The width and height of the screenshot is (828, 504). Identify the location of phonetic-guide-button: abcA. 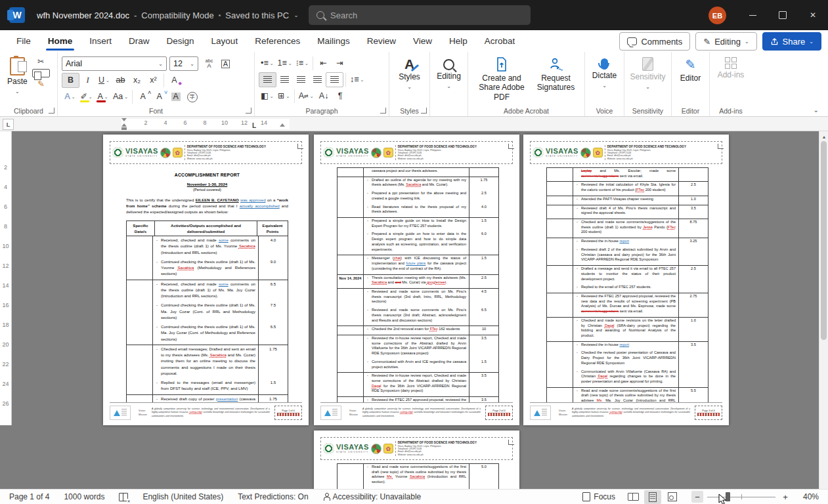
(209, 64).